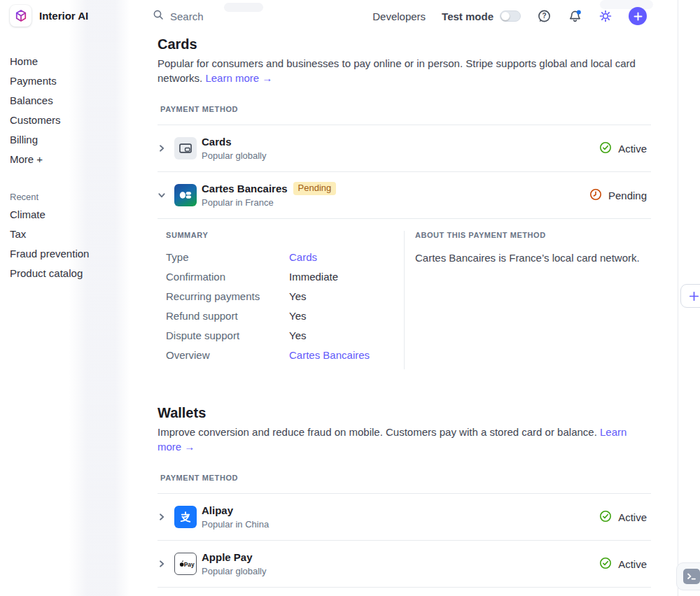  What do you see at coordinates (405, 44) in the screenshot?
I see `section-title: Cards` at bounding box center [405, 44].